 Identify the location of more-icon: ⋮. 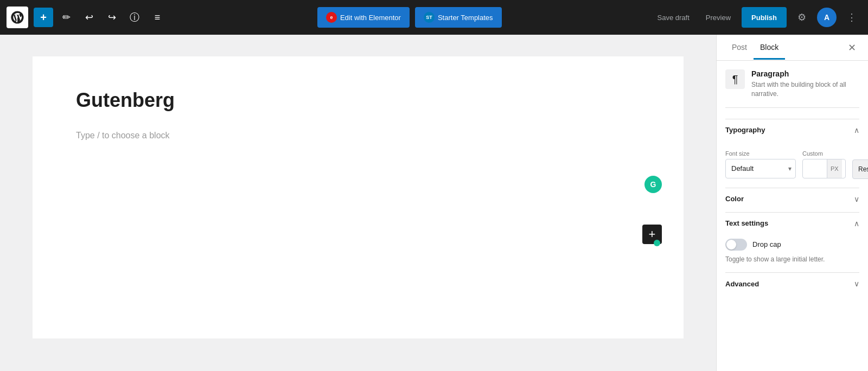
(852, 17).